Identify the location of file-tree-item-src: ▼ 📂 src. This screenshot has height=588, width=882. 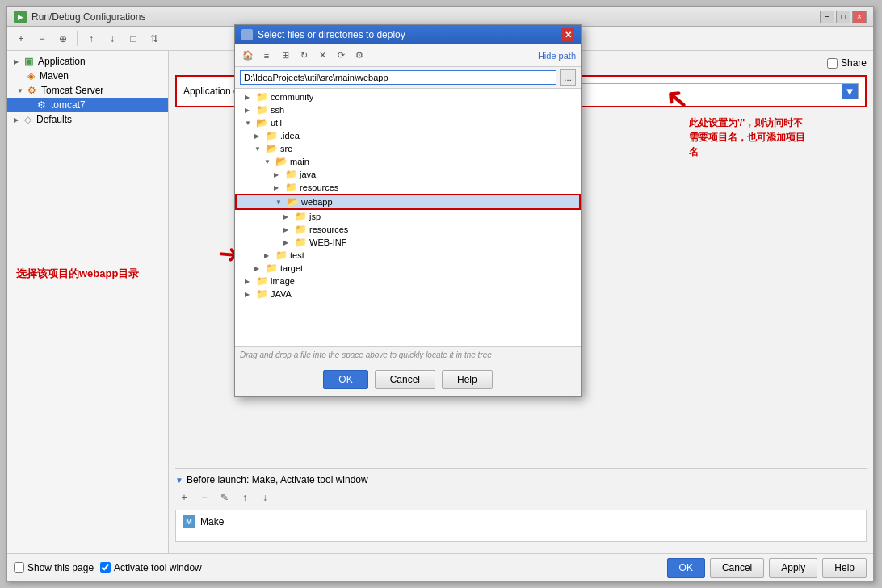
(408, 149).